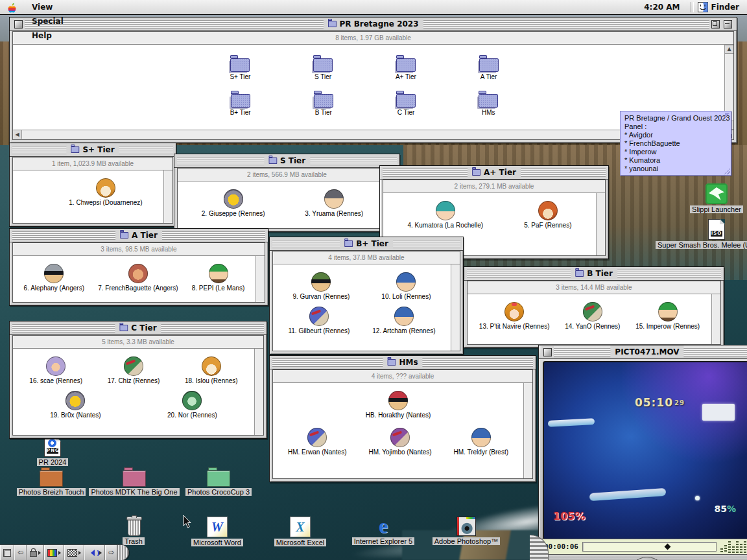  I want to click on player-item: 13. P'tit Navire (Rennes), so click(515, 316).